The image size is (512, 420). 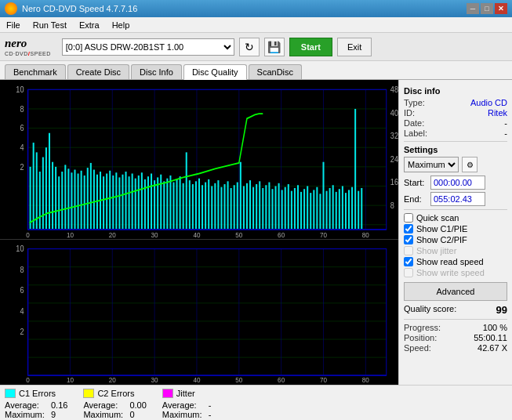 I want to click on svg-text: 4, so click(x=22, y=147).